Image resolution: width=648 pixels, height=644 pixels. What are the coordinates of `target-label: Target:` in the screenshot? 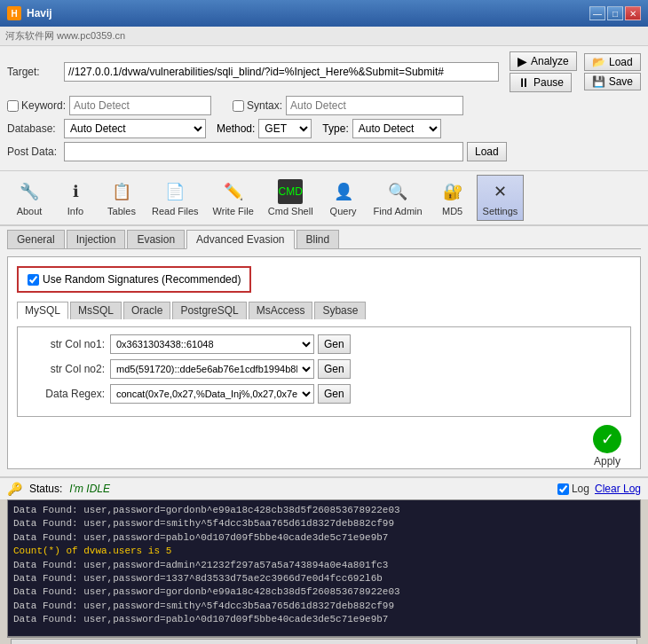 It's located at (34, 72).